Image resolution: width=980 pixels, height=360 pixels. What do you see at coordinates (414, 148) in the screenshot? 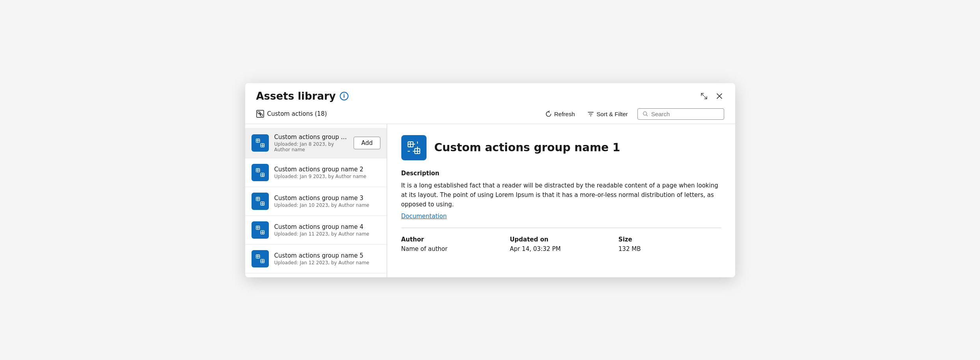
I see `detail-icon-svg` at bounding box center [414, 148].